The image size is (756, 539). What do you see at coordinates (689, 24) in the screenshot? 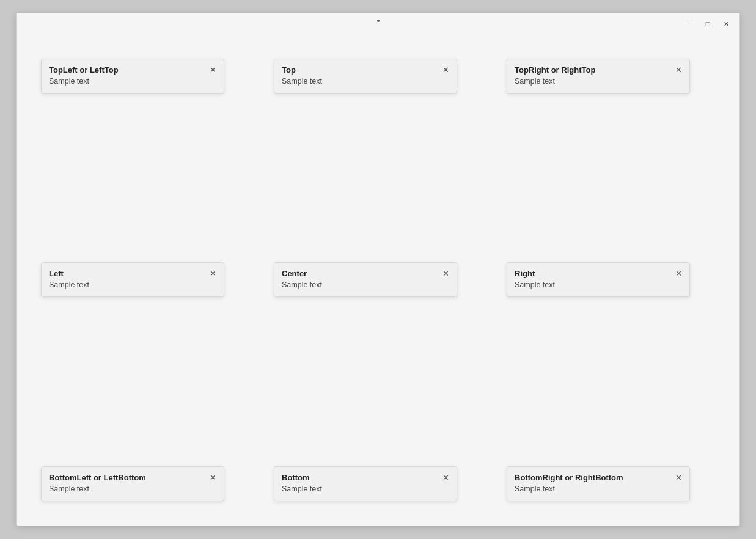
I see `minimize-button: −` at bounding box center [689, 24].